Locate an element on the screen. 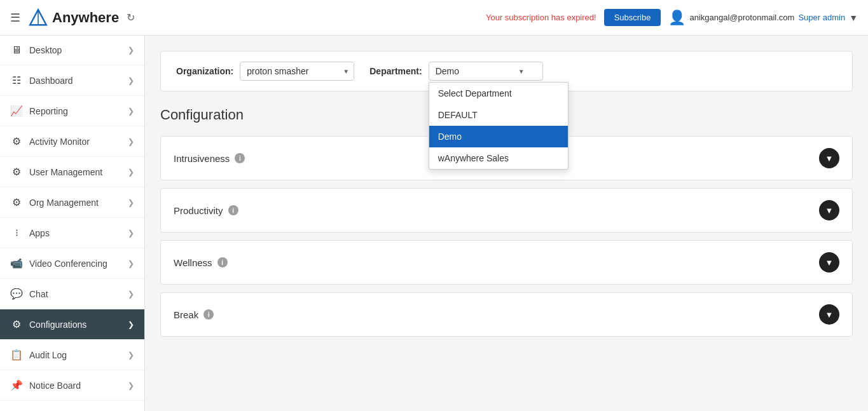 The width and height of the screenshot is (868, 411). productivity-expand-button: ▼ is located at coordinates (829, 210).